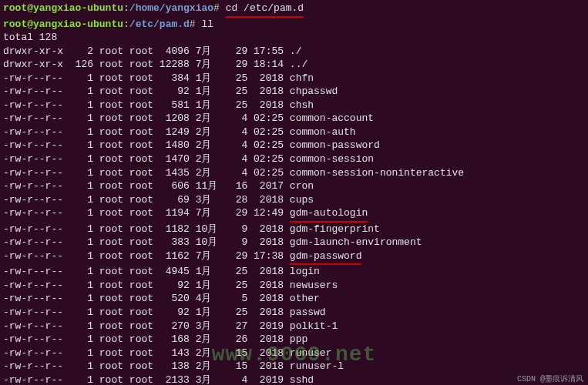 This screenshot has height=385, width=588. I want to click on prompt-line-1: root@yangxiao-ubuntu:/home/yangxiao# cd …, so click(294, 9).